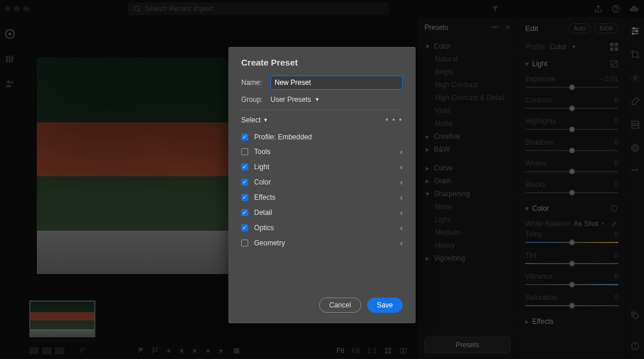  Describe the element at coordinates (322, 137) in the screenshot. I see `preset-option-row: Profile: Embedded` at that location.